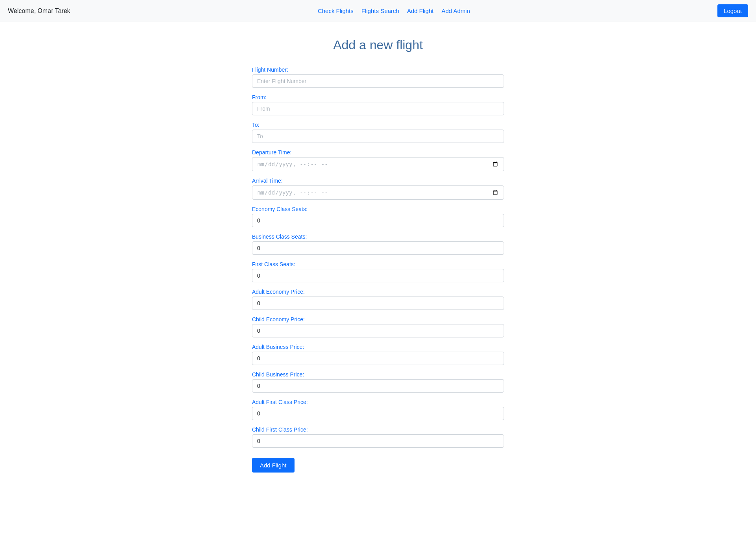 This screenshot has width=756, height=556. I want to click on nav-flights-search: Flights Search, so click(380, 11).